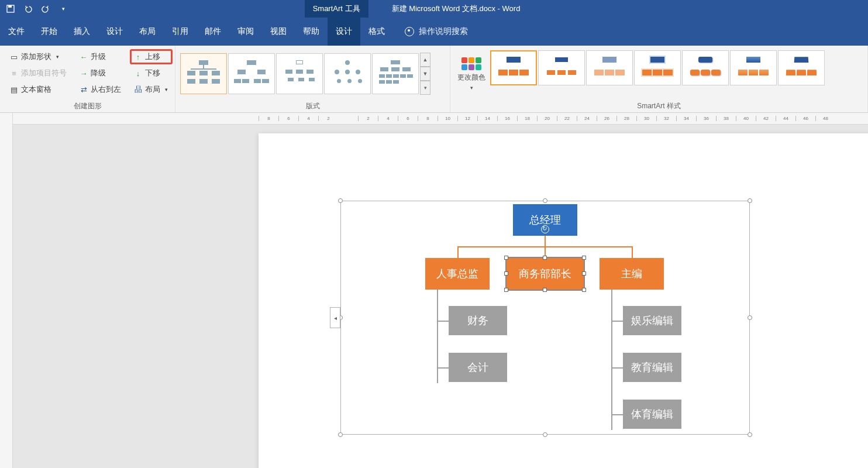 This screenshot has height=468, width=868. Describe the element at coordinates (457, 274) in the screenshot. I see `org-child-1: 人事总监` at that location.